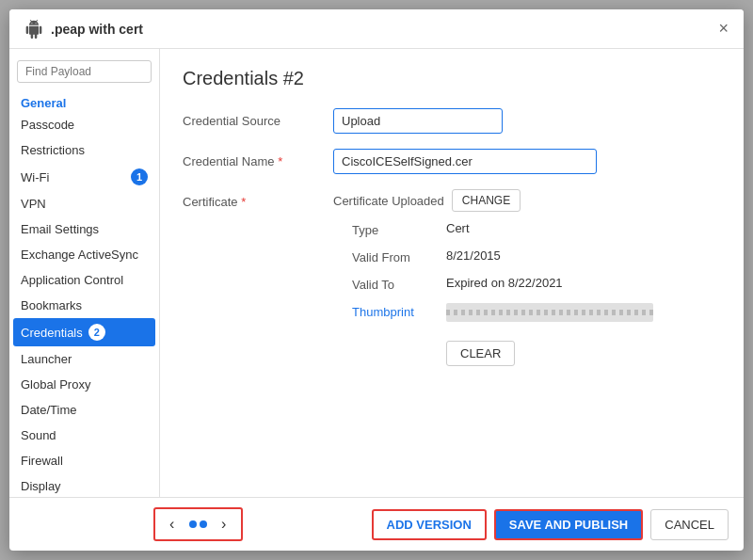 The width and height of the screenshot is (753, 560). Describe the element at coordinates (85, 332) in the screenshot. I see `sidebar-item-credentials: Credentials 2` at that location.